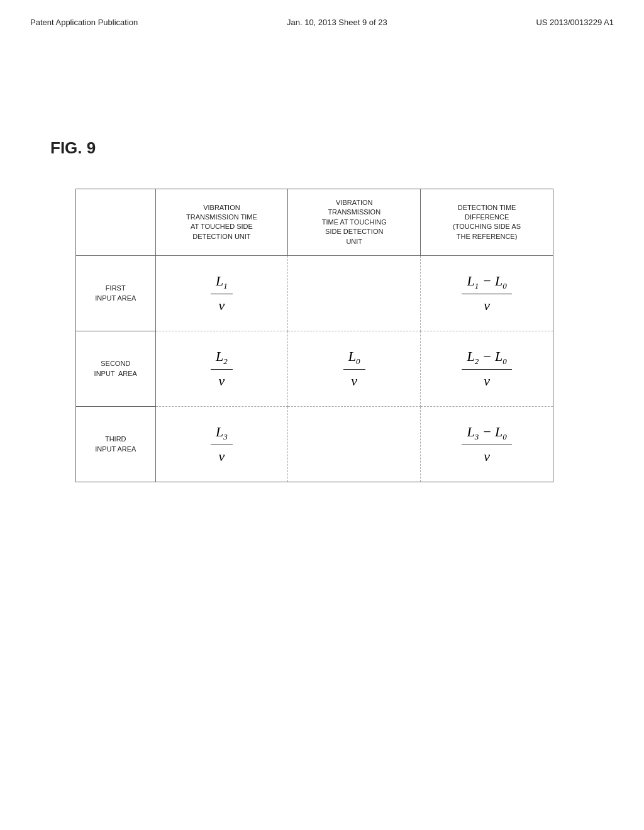  What do you see at coordinates (222, 444) in the screenshot?
I see `fraction-L3-v: L3 v` at bounding box center [222, 444].